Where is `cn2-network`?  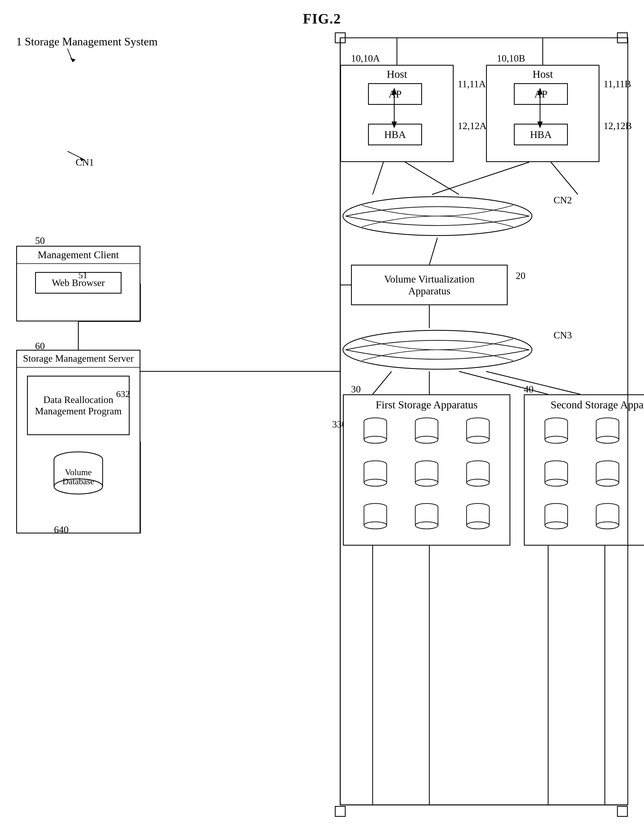
cn2-network is located at coordinates (437, 216).